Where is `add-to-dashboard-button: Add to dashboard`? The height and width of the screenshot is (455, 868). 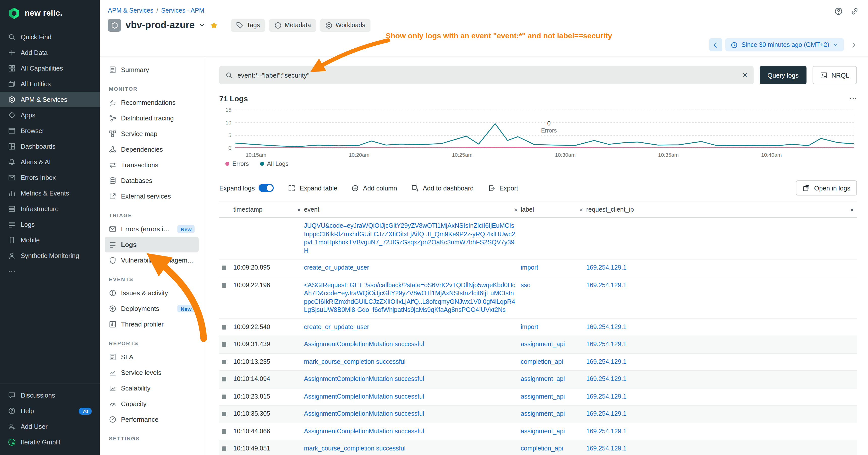
add-to-dashboard-button: Add to dashboard is located at coordinates (442, 188).